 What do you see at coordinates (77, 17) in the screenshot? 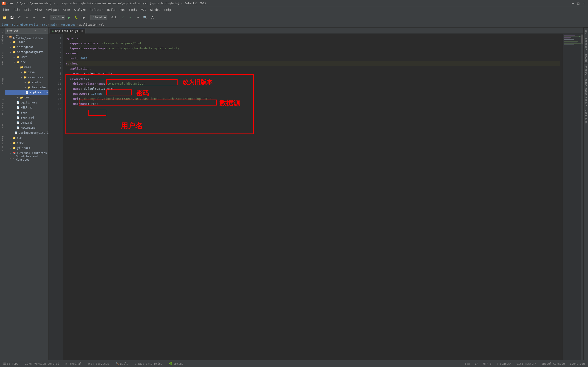
I see `debug-button: 🐛` at bounding box center [77, 17].